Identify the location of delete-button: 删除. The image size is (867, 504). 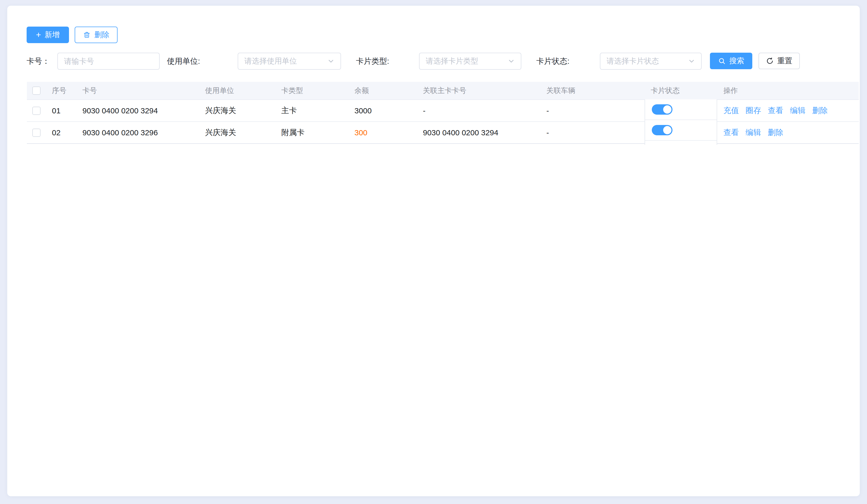
(96, 35).